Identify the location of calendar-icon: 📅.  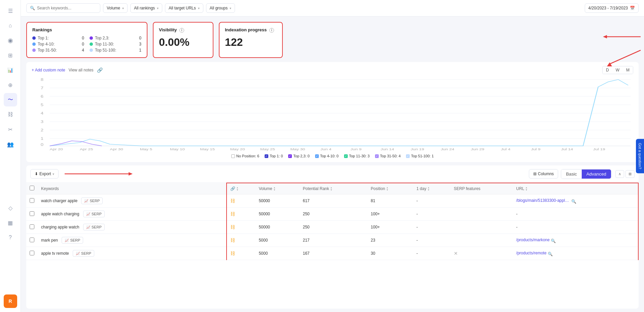
(632, 8).